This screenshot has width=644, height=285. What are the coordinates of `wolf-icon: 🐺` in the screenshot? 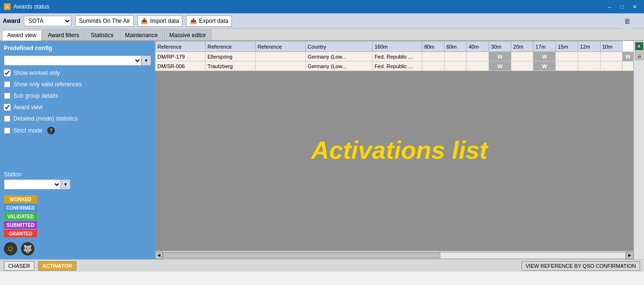 It's located at (28, 249).